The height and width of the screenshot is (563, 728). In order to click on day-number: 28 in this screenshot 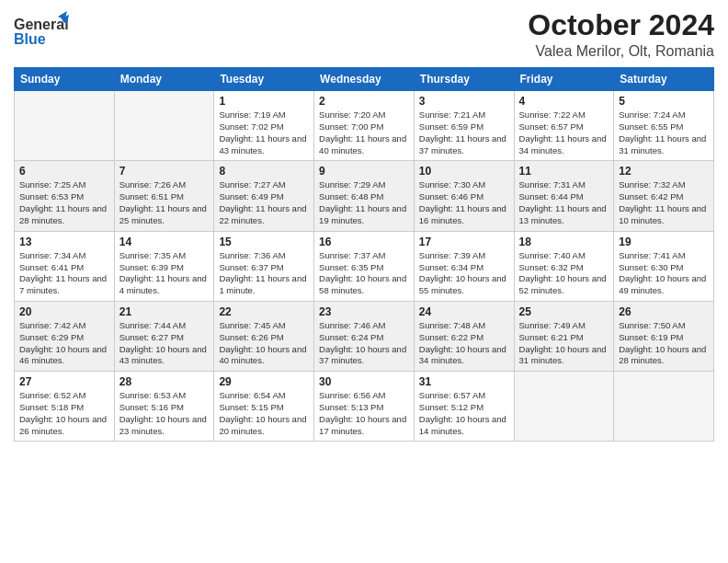, I will do `click(165, 382)`.